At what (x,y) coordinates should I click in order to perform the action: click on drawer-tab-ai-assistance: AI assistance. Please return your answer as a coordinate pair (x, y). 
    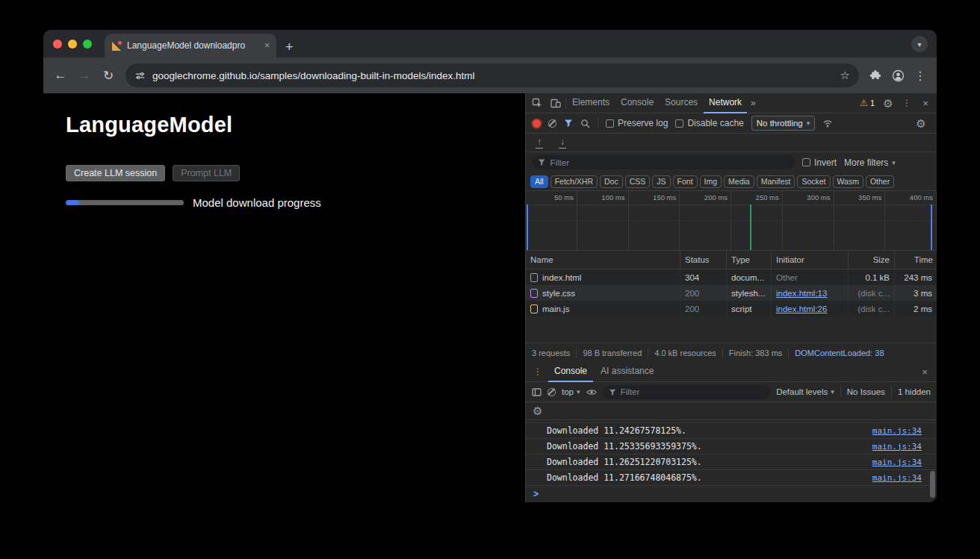
    Looking at the image, I should click on (627, 372).